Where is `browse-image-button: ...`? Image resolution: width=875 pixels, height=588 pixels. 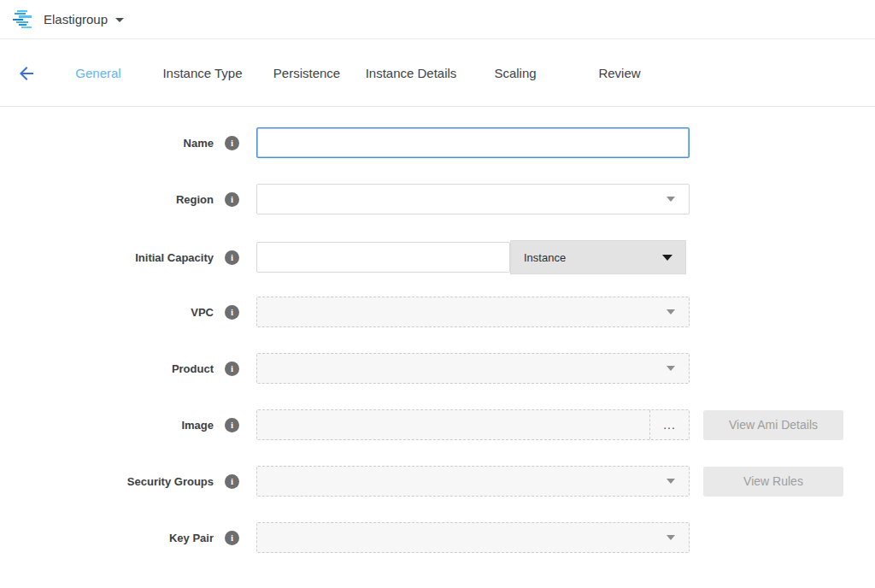
browse-image-button: ... is located at coordinates (669, 425).